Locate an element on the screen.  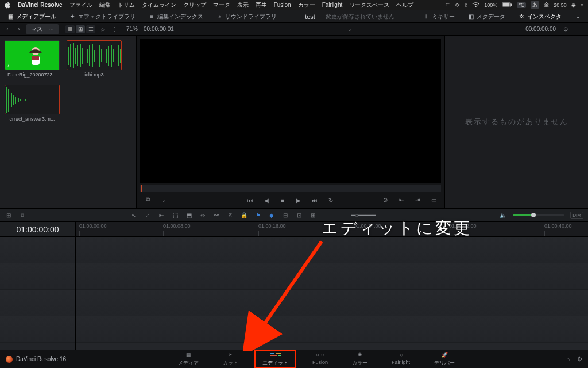
ruler-ticks: 01:00:00:00 01:00:08:00 01:00:16:00 01:0… is located at coordinates (332, 229).